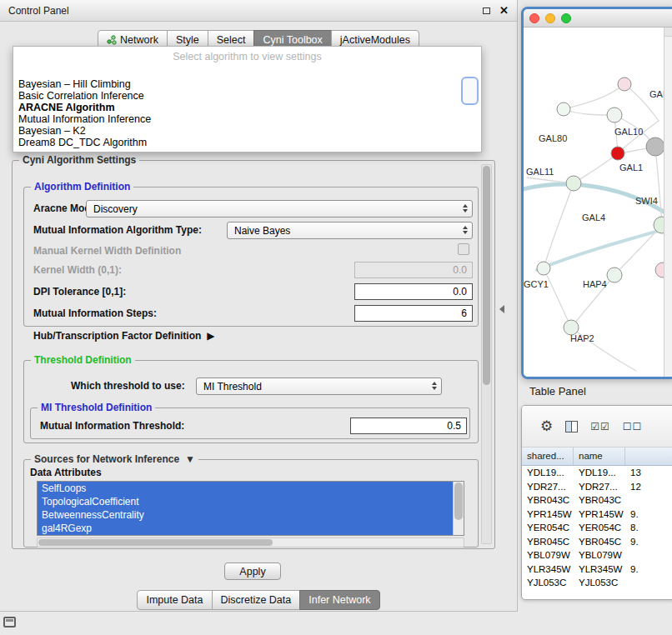 This screenshot has width=672, height=635. What do you see at coordinates (597, 515) in the screenshot?
I see `table-row: YPR145WYPR145W9.` at bounding box center [597, 515].